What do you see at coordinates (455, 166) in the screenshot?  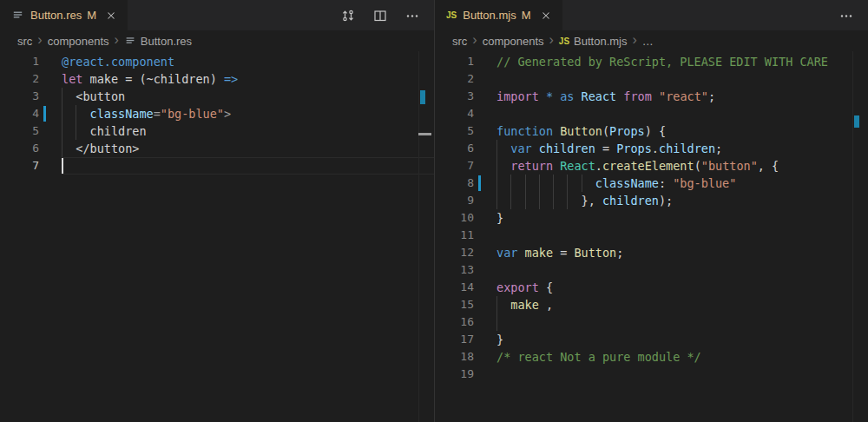 I see `line-number: 7` at bounding box center [455, 166].